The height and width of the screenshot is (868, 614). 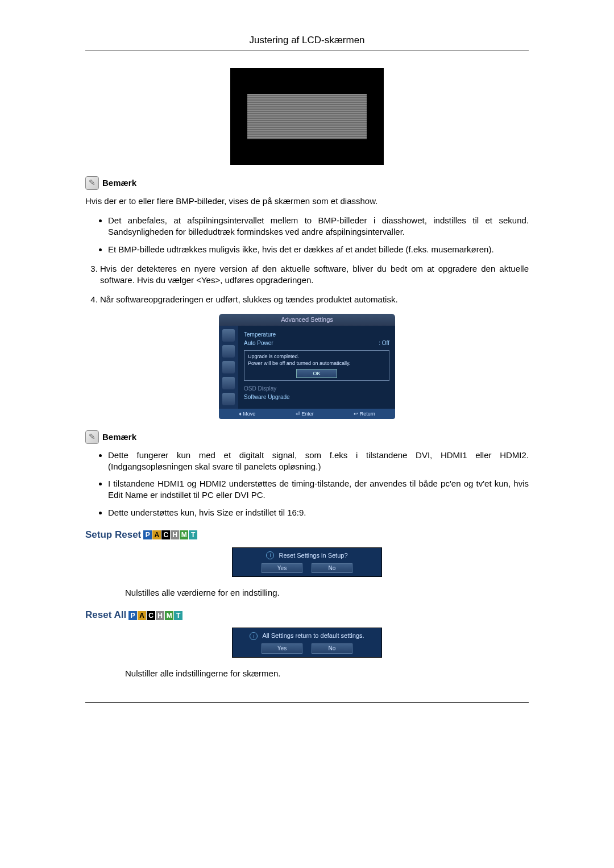 What do you see at coordinates (332, 568) in the screenshot?
I see `setup-reset-no-button: No` at bounding box center [332, 568].